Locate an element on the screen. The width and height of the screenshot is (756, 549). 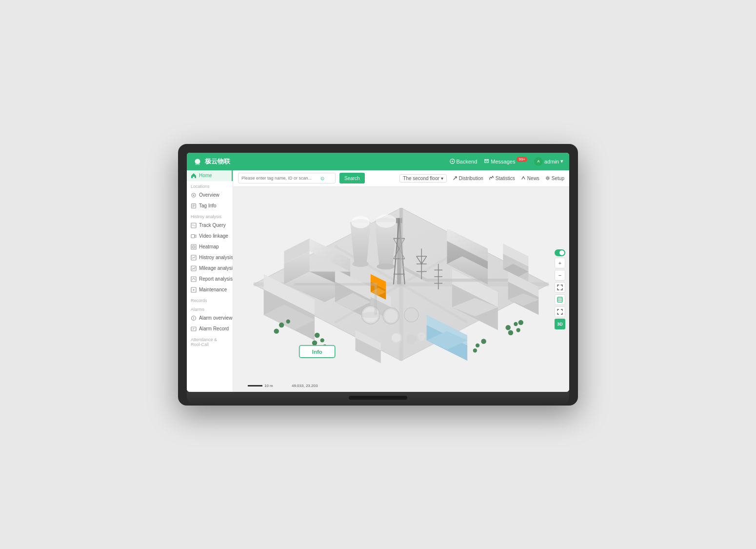
sidebar-section-records: Records is located at coordinates (210, 300).